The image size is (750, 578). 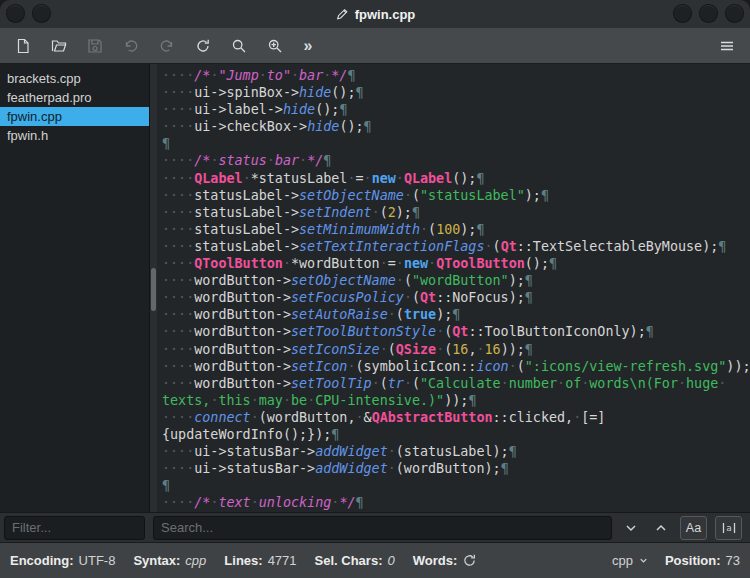 I want to click on lines-status: Lines: 4771, so click(x=260, y=560).